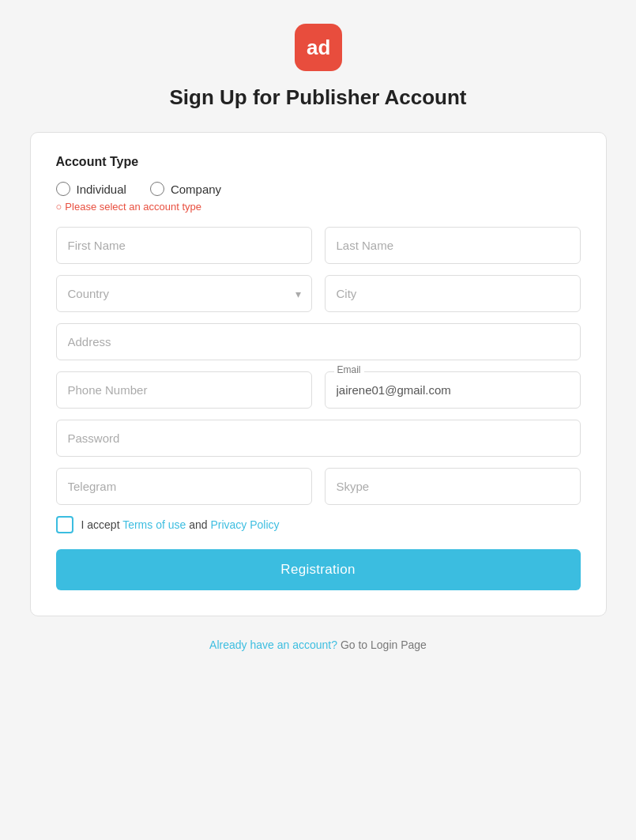 This screenshot has height=840, width=636. Describe the element at coordinates (184, 294) in the screenshot. I see `country-group: Country` at that location.